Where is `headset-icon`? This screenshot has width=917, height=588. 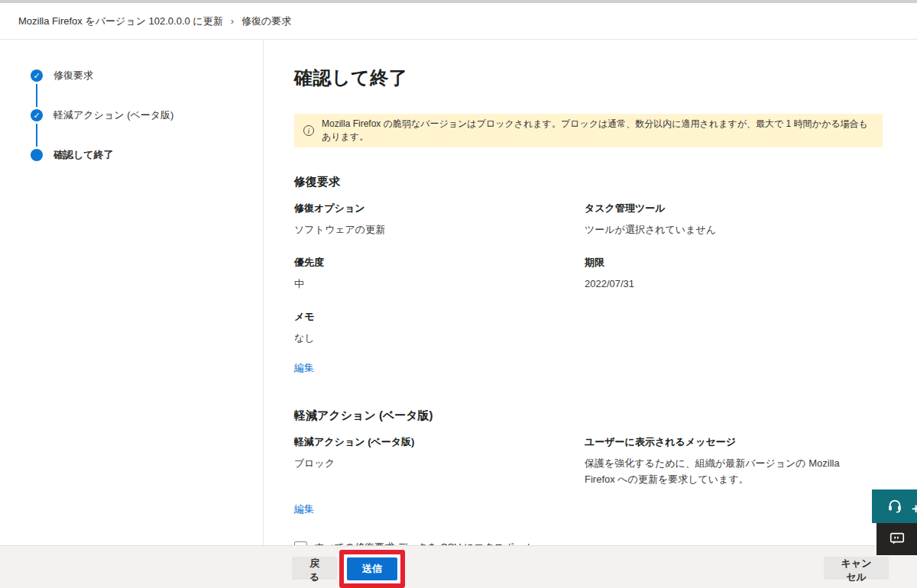 headset-icon is located at coordinates (895, 507).